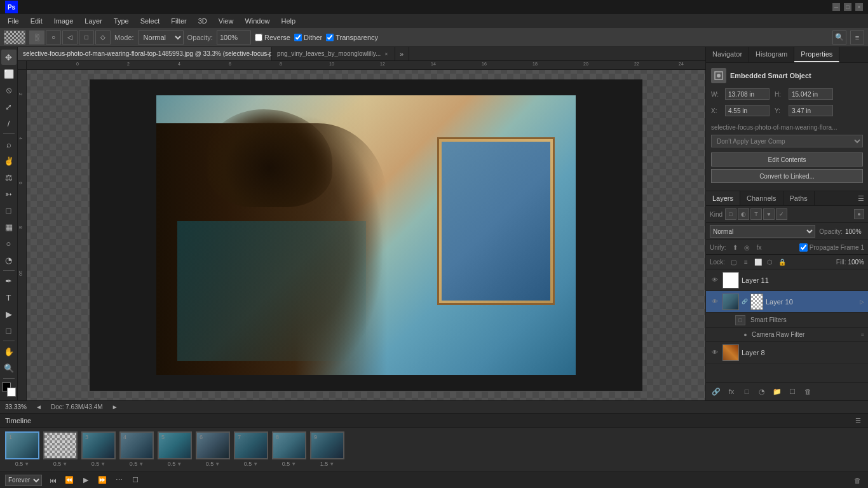  What do you see at coordinates (332, 464) in the screenshot?
I see `frame-dur-drop-9: ▼` at bounding box center [332, 464].